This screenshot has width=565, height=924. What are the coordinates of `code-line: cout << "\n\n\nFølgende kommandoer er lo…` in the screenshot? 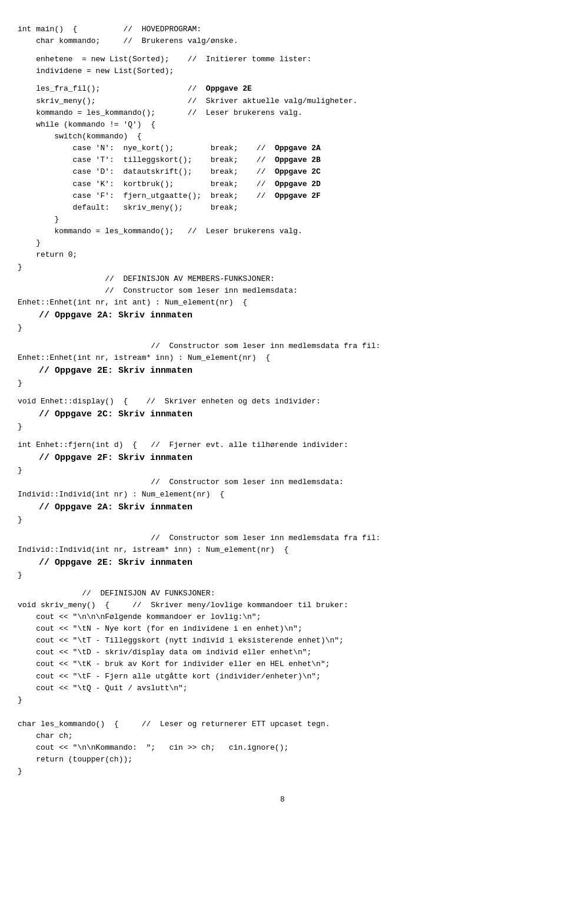 It's located at (282, 617).